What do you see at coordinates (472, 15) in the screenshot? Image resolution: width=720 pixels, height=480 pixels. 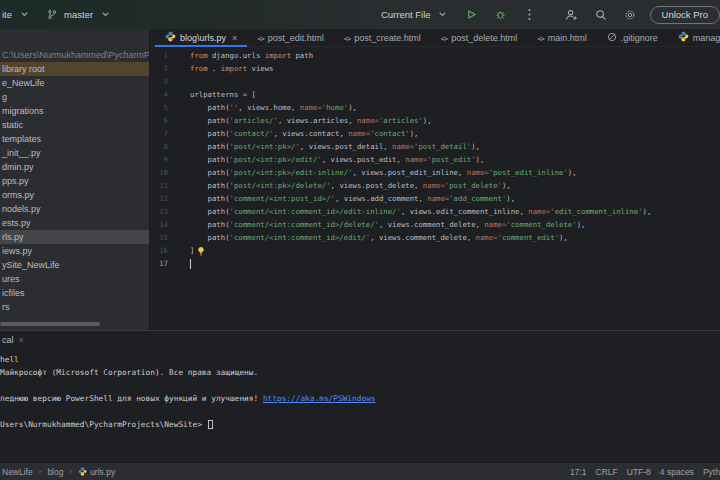 I see `run-icon` at bounding box center [472, 15].